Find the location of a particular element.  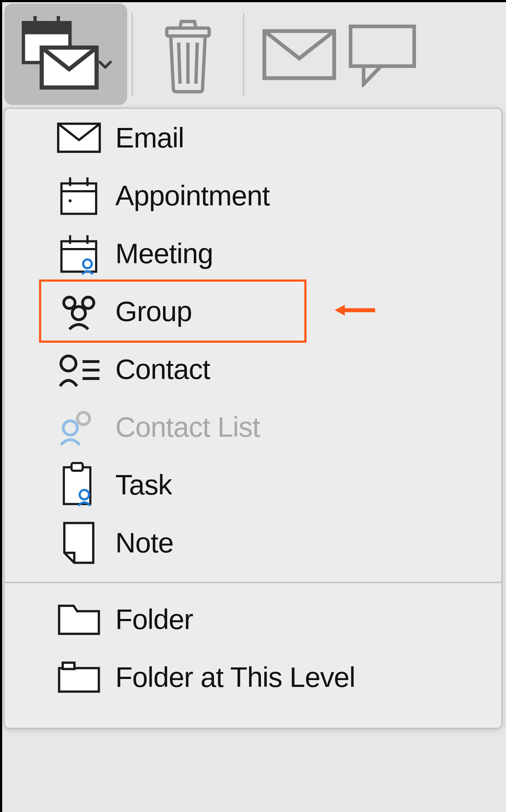

chat-bubble-icon is located at coordinates (382, 55).